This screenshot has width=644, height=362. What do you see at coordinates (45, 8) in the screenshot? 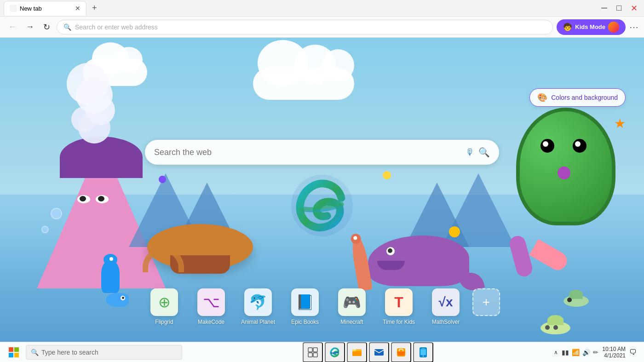
I see `browser-tab: New tab ✕` at bounding box center [45, 8].